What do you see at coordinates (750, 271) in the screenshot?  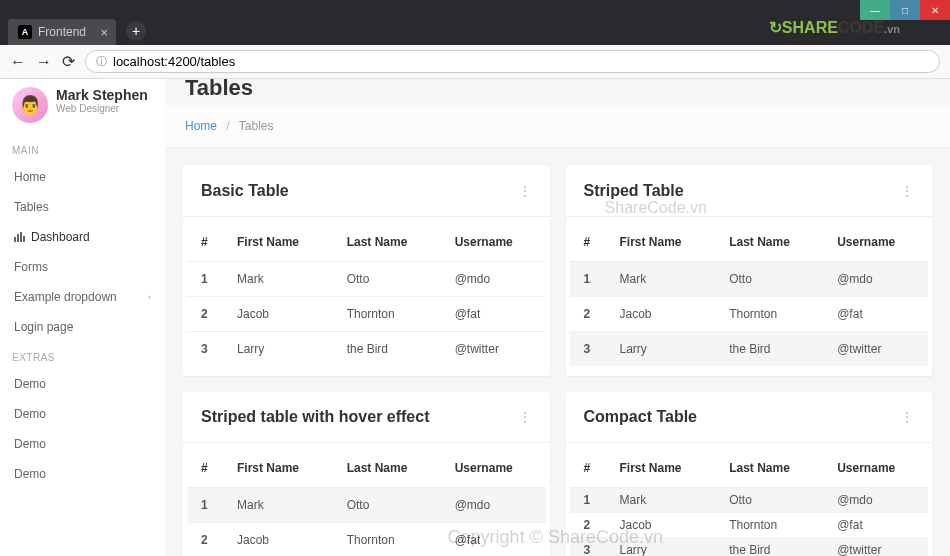 I see `card-striped-table: Striped Table ⋮ # First Name Last Name U…` at bounding box center [750, 271].